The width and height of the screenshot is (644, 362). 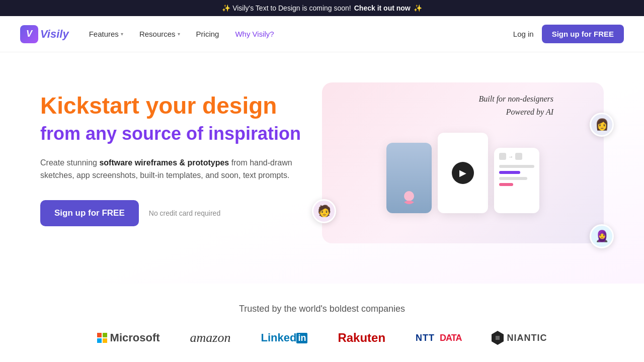 I want to click on signup-hero-button: Sign up for FREE, so click(x=90, y=213).